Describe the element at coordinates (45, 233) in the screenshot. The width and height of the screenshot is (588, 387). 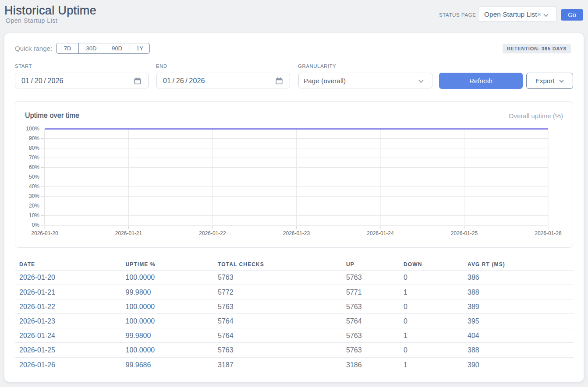
I see `svg-text: 2026-01-20` at that location.